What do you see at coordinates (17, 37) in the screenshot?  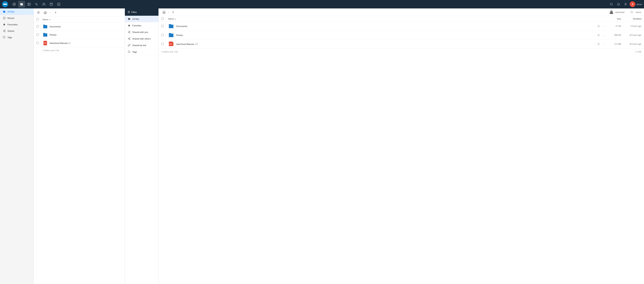 I see `sidebar-item-tags: Tags` at bounding box center [17, 37].